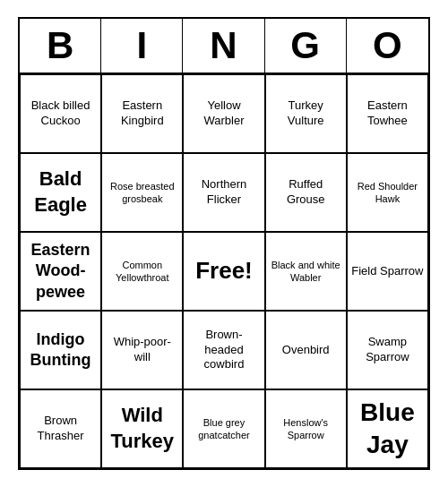 This screenshot has width=448, height=487. Describe the element at coordinates (224, 46) in the screenshot. I see `bingo-letter-n: N` at that location.